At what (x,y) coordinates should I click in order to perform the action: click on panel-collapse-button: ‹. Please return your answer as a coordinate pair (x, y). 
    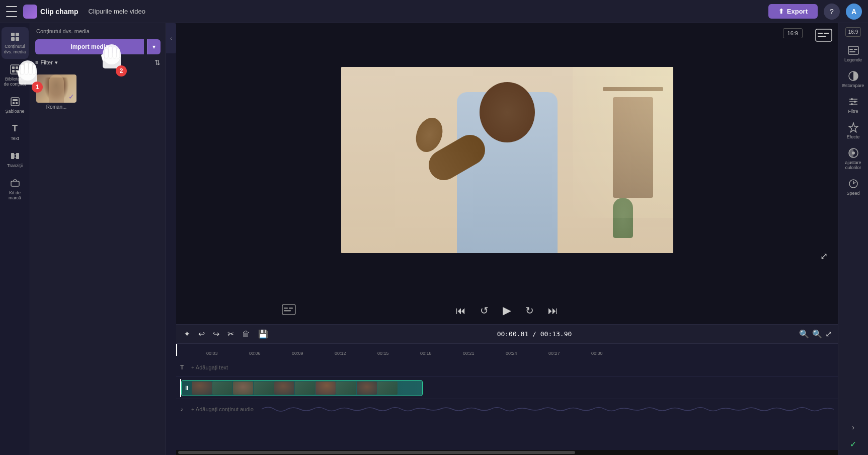
    Looking at the image, I should click on (171, 38).